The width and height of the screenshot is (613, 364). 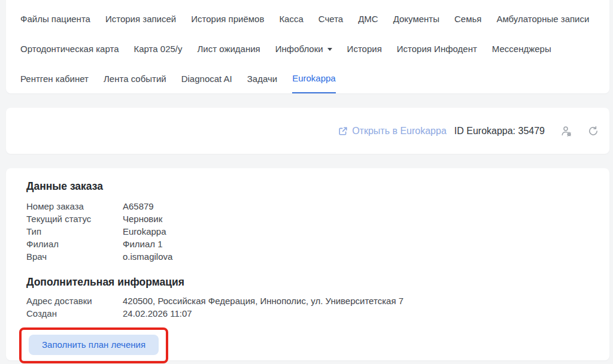 I want to click on tab-records-history: История записей, so click(x=141, y=19).